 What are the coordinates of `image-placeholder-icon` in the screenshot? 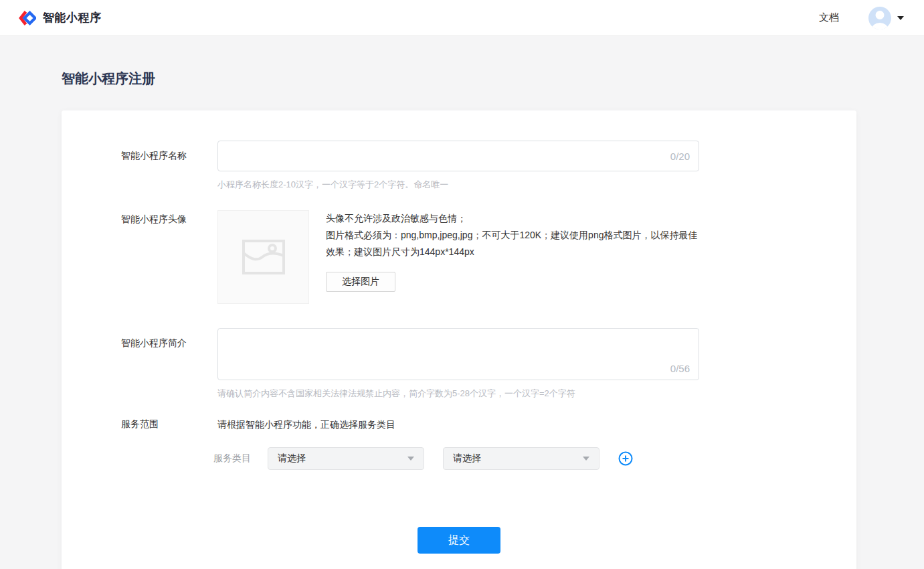 It's located at (264, 257).